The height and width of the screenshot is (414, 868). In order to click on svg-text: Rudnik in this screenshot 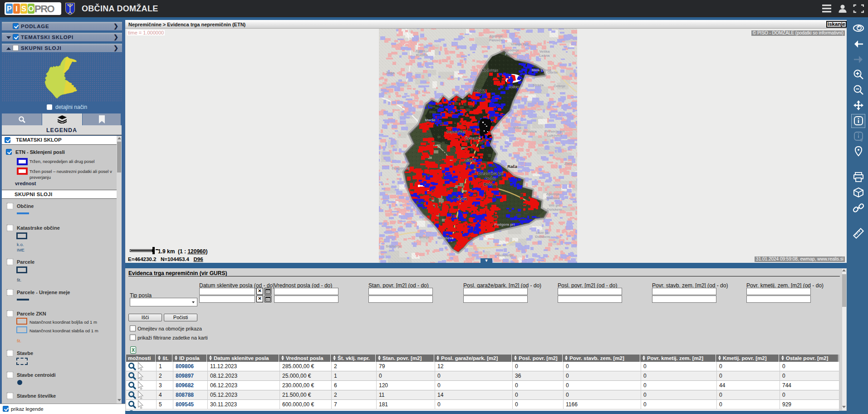, I will do `click(422, 55)`.